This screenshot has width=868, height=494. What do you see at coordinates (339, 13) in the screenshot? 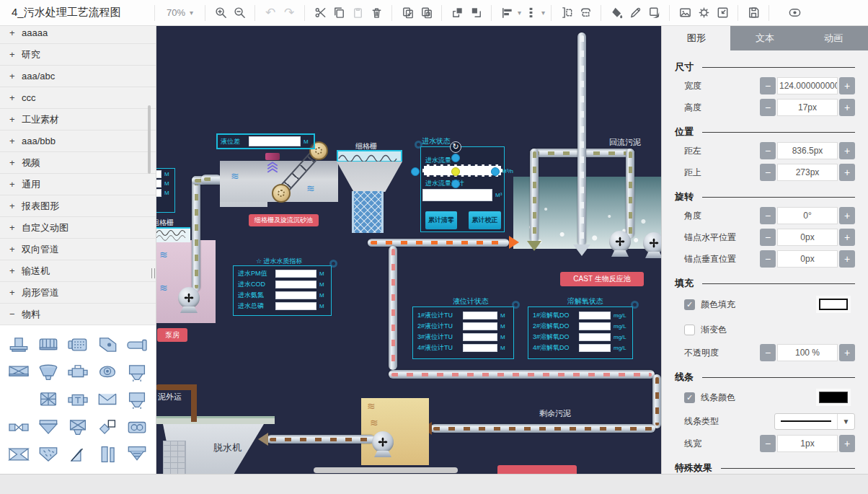
I see `copy-icon` at bounding box center [339, 13].